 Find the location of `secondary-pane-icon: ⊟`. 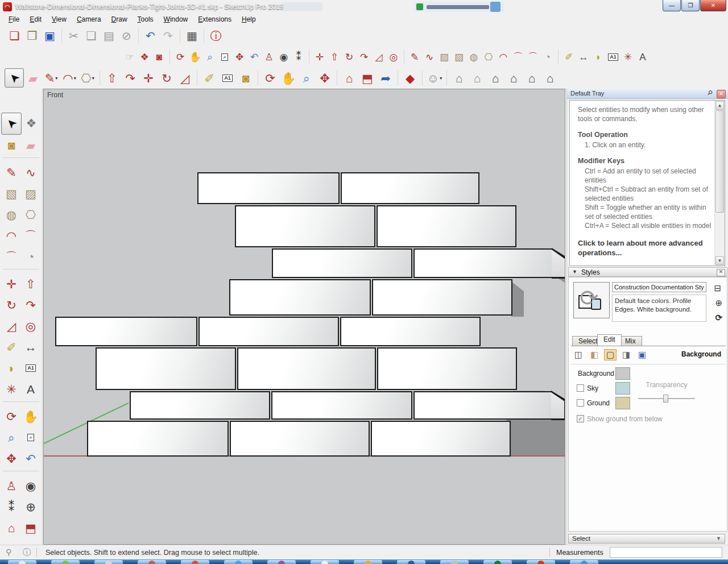

secondary-pane-icon: ⊟ is located at coordinates (718, 288).